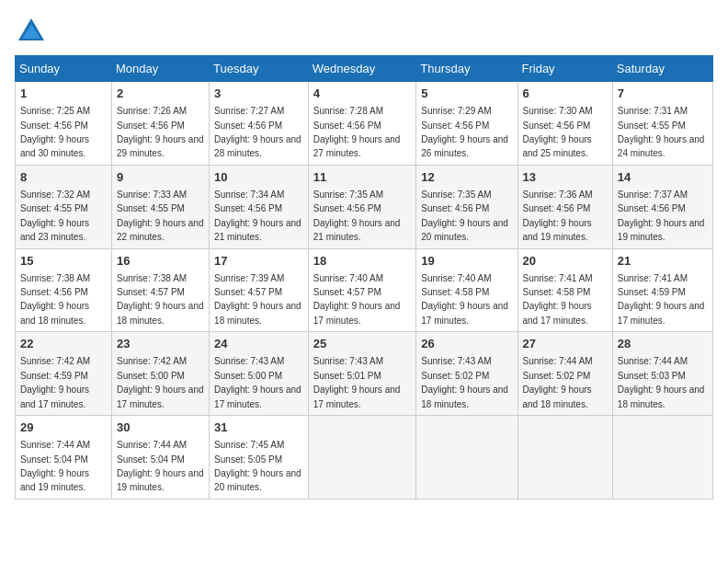 This screenshot has width=728, height=563. I want to click on header-day-sunday: Sunday, so click(64, 69).